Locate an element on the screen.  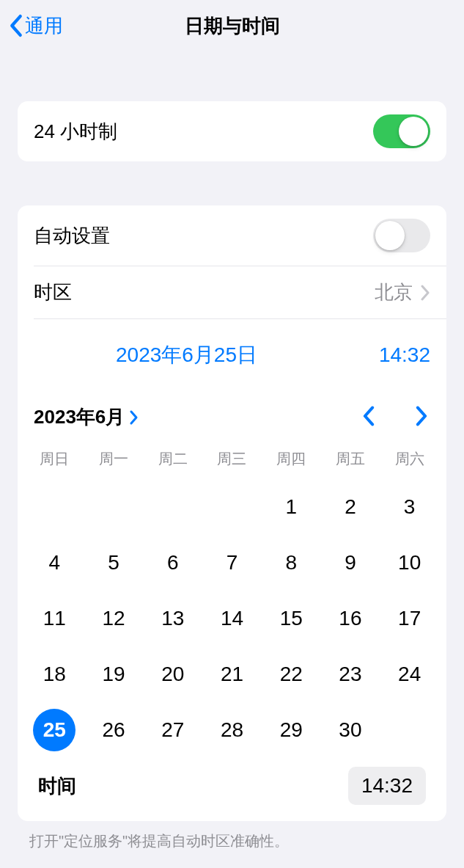
calendar-day: 26 is located at coordinates (114, 730).